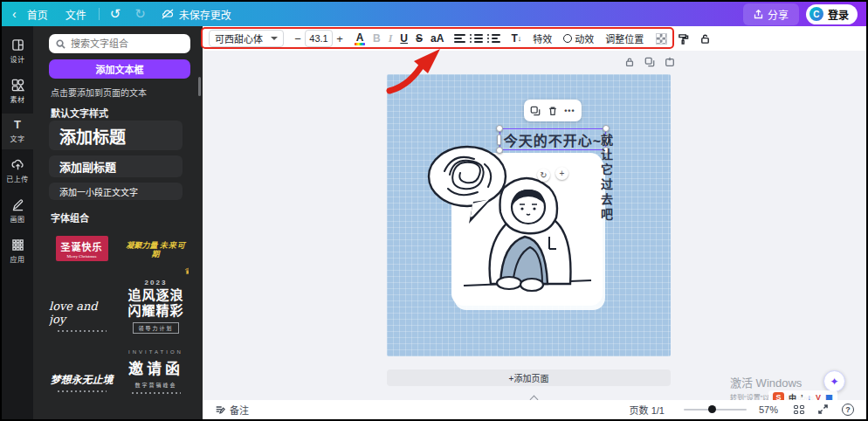 The width and height of the screenshot is (868, 421). I want to click on zoom-level: 57%, so click(768, 410).